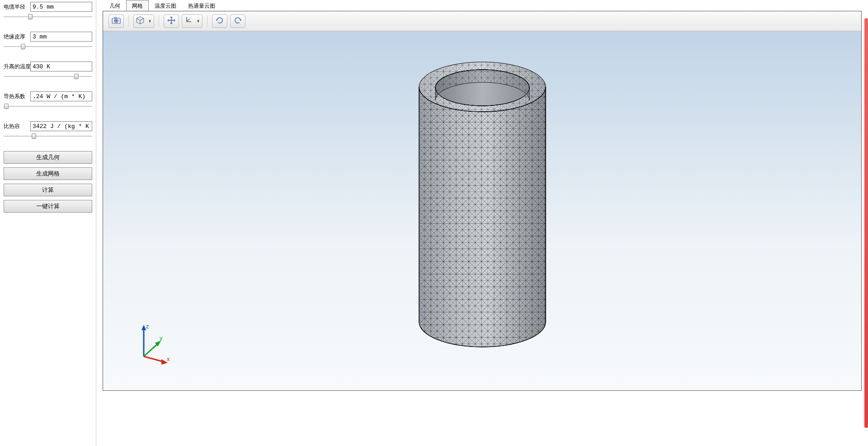  I want to click on param-thermal-conductivity: 导热系数, so click(48, 100).